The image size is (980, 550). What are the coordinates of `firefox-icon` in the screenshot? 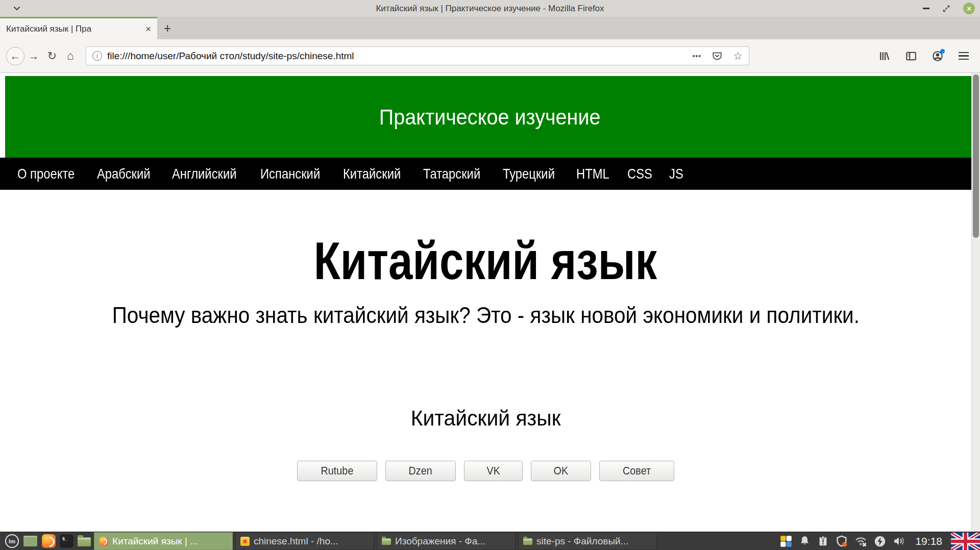 It's located at (104, 541).